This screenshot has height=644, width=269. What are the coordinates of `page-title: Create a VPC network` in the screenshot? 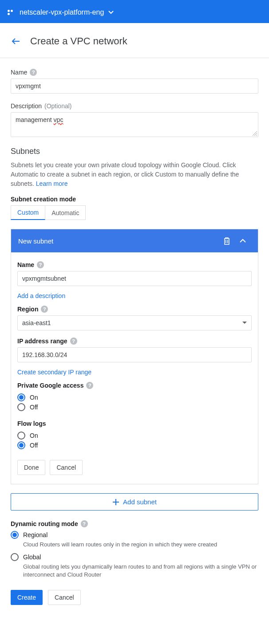 It's located at (79, 41).